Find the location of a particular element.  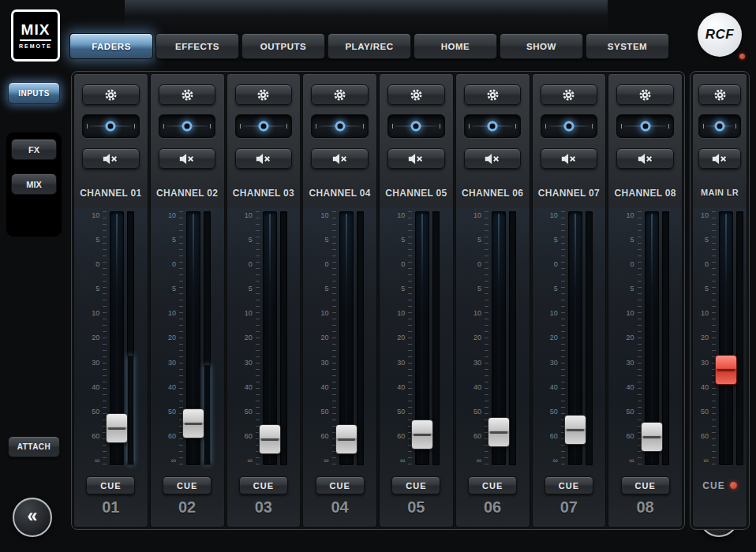

level-meter is located at coordinates (131, 338).